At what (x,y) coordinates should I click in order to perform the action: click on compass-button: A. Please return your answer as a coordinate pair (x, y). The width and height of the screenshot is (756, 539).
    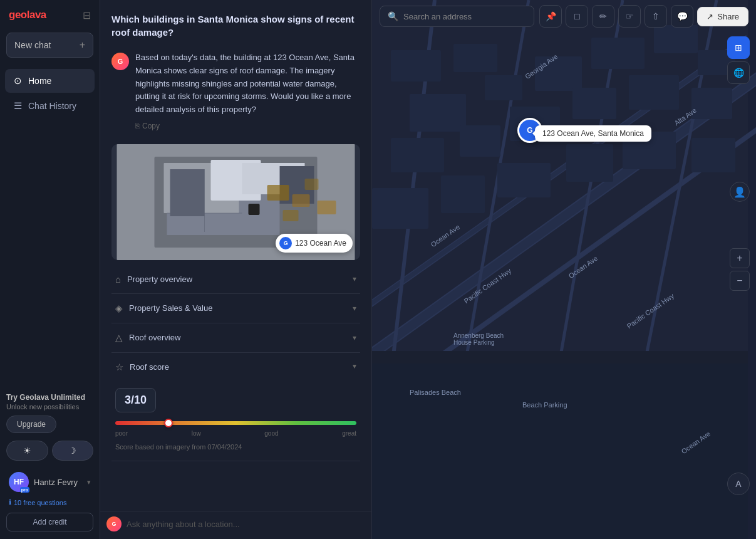
    Looking at the image, I should click on (738, 484).